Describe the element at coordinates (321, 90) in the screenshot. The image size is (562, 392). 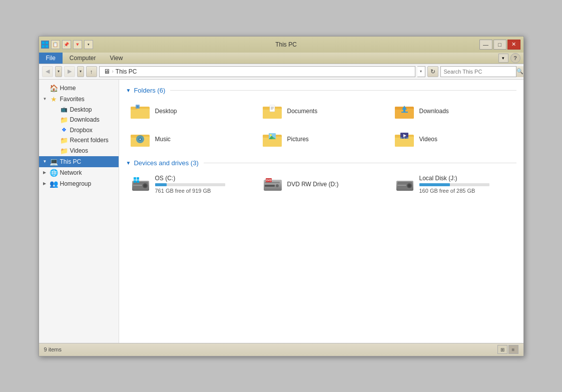
I see `folders-section-header: ▼ Folders (6)` at that location.